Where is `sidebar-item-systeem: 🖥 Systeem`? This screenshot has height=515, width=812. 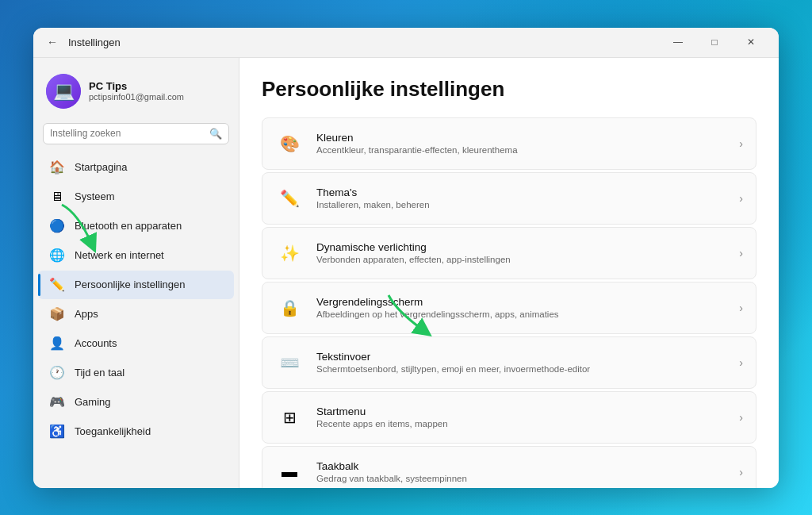 sidebar-item-systeem: 🖥 Systeem is located at coordinates (136, 197).